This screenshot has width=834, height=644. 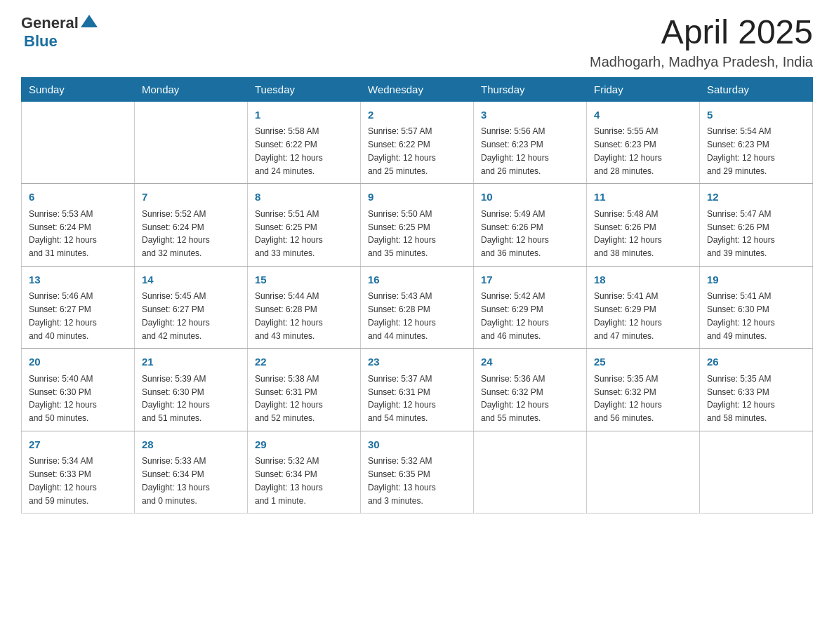 What do you see at coordinates (701, 62) in the screenshot?
I see `location-title: Madhogarh, Madhya Pradesh, India` at bounding box center [701, 62].